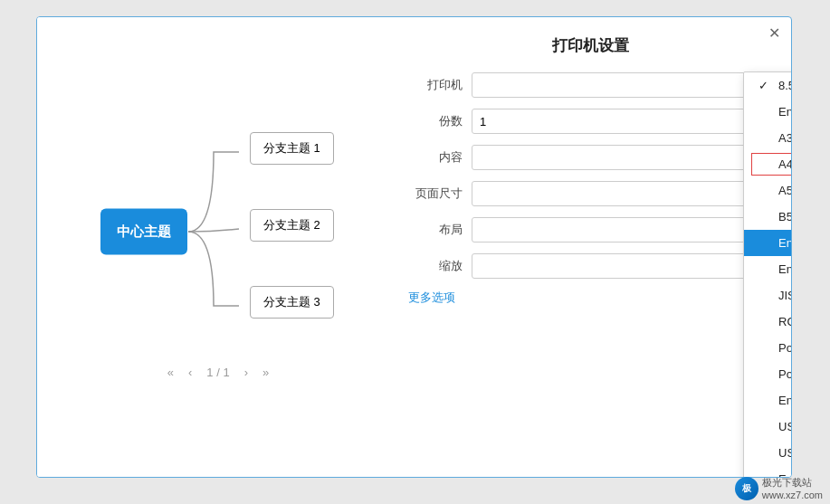 The height and width of the screenshot is (504, 830). I want to click on content-select, so click(623, 157).